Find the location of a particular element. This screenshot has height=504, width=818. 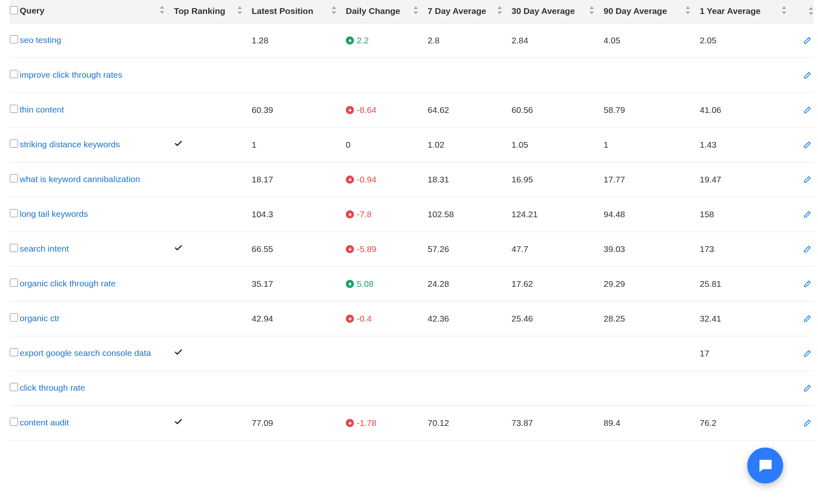

cell-7d: 102.58 is located at coordinates (465, 214).